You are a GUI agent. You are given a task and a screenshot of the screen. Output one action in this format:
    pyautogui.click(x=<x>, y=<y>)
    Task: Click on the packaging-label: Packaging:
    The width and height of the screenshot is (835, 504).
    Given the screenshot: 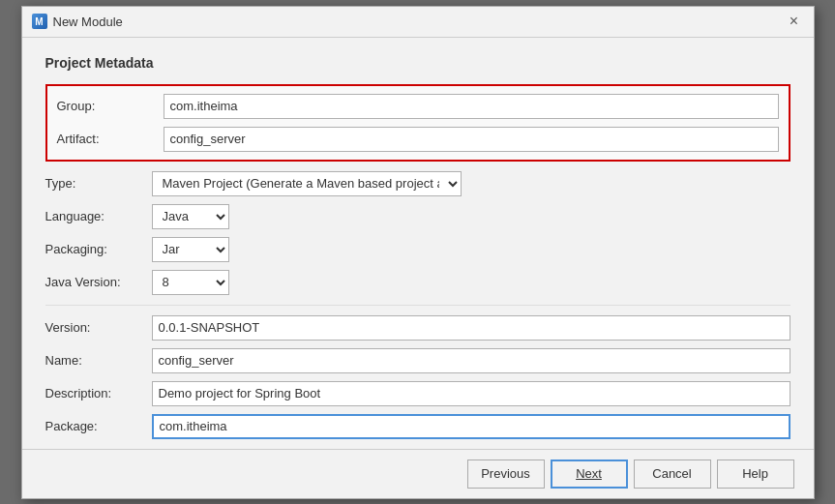 What is the action you would take?
    pyautogui.click(x=99, y=250)
    